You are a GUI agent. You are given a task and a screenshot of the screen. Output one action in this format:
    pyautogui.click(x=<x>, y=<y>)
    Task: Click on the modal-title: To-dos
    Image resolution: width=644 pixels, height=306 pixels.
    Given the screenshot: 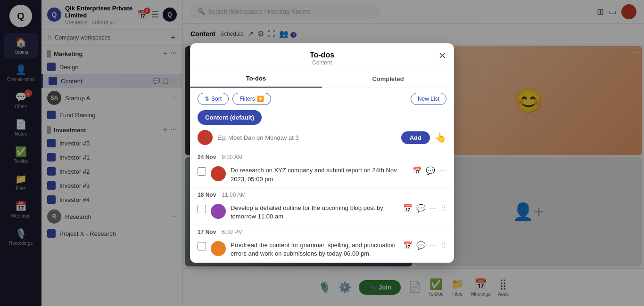 What is the action you would take?
    pyautogui.click(x=322, y=55)
    